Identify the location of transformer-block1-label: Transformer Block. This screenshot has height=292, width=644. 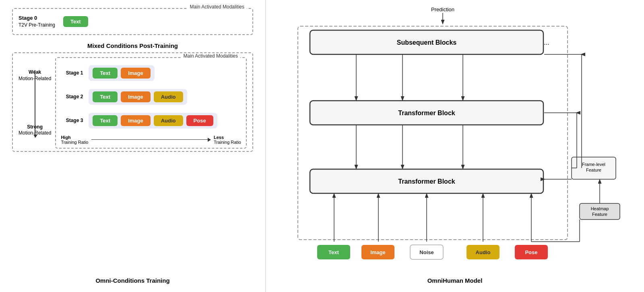
(427, 113).